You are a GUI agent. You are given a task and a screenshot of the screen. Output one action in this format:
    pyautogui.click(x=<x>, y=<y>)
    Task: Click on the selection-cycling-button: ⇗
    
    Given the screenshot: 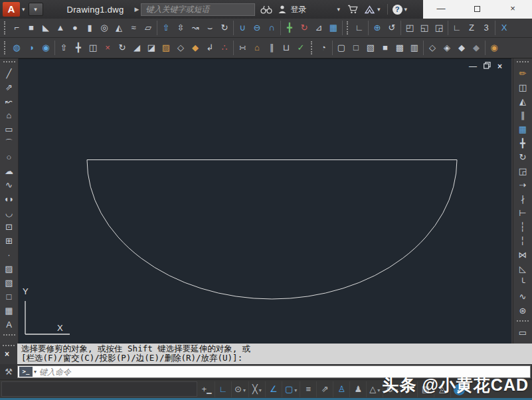 What is the action you would take?
    pyautogui.click(x=325, y=389)
    